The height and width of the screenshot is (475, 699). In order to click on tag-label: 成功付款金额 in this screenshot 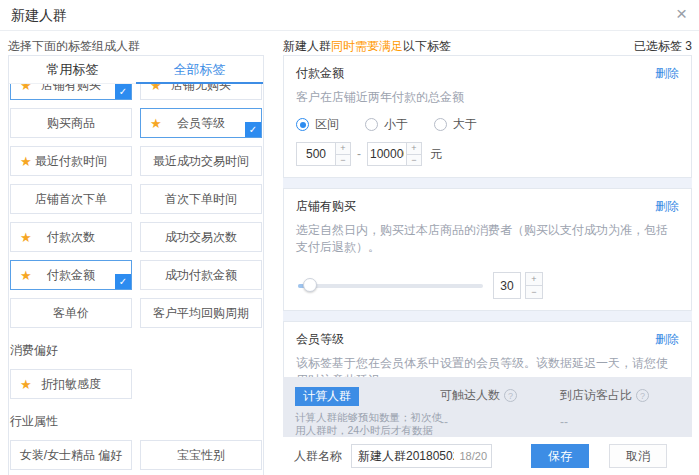, I will do `click(201, 276)`.